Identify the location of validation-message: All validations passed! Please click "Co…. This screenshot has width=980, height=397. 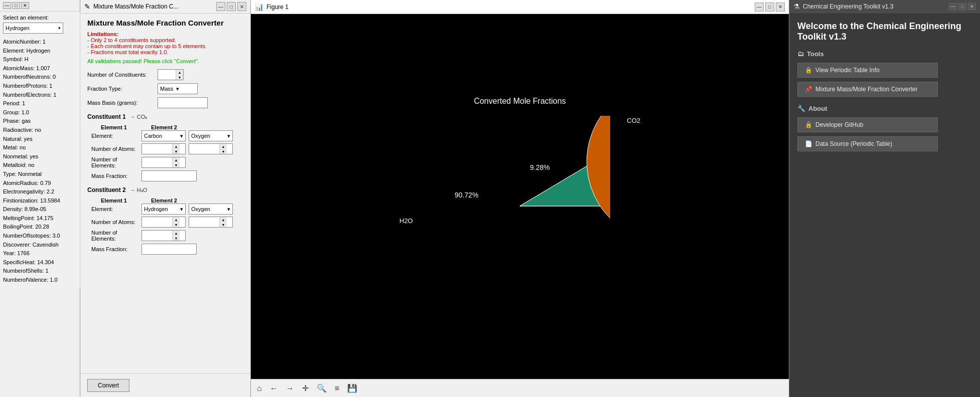
(166, 61).